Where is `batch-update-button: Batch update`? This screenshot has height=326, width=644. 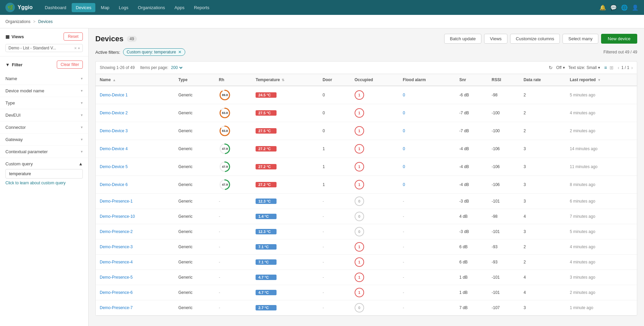
batch-update-button: Batch update is located at coordinates (463, 39).